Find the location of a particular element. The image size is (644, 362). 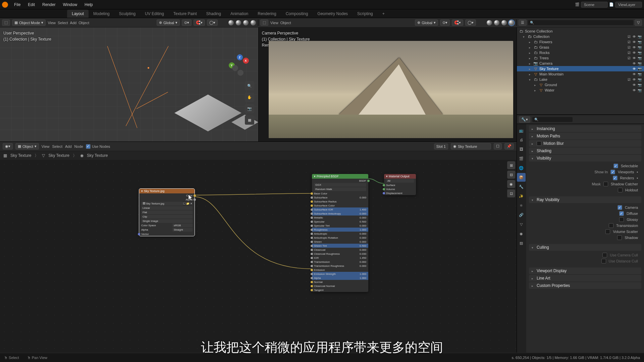

viewlayer-name: ViewLayer is located at coordinates (629, 5).